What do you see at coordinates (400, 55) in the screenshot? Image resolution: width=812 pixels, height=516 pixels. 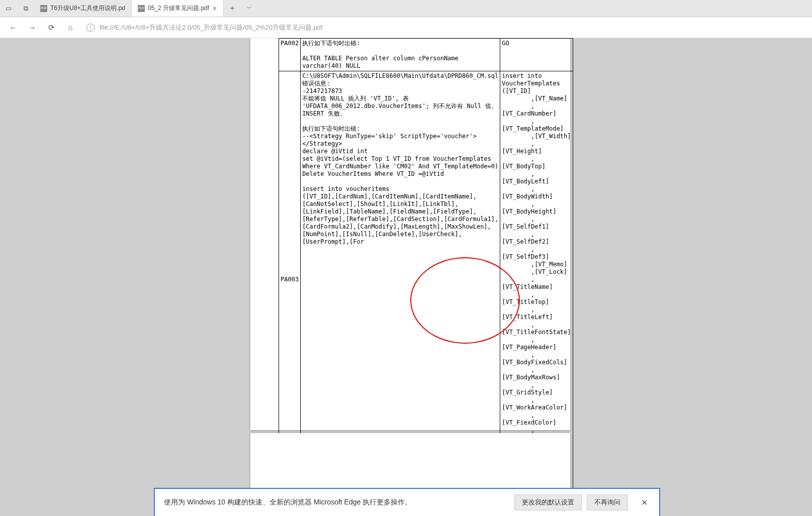 I see `row-problem: 执行如下语句时出错: ALTER TABLE Person alter colu…` at bounding box center [400, 55].